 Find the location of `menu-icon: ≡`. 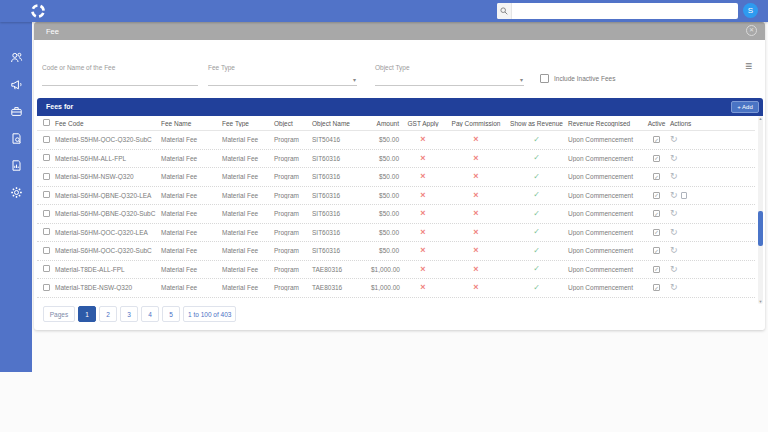

menu-icon: ≡ is located at coordinates (748, 66).